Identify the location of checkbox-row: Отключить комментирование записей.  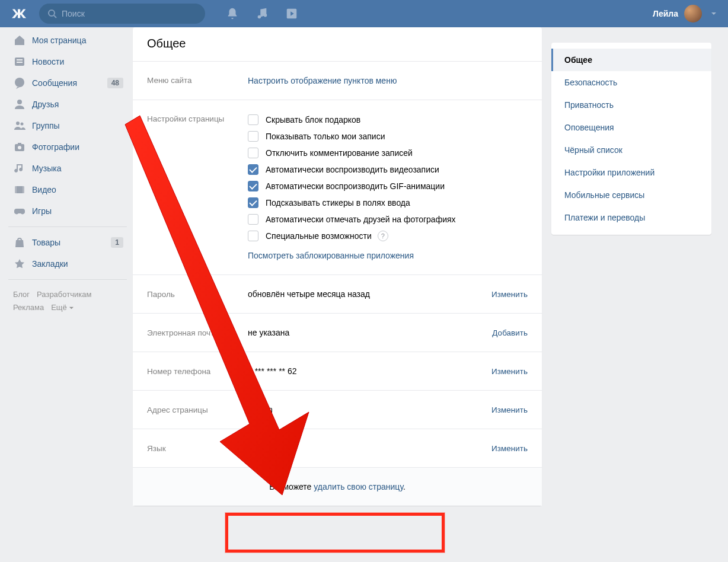
(388, 153).